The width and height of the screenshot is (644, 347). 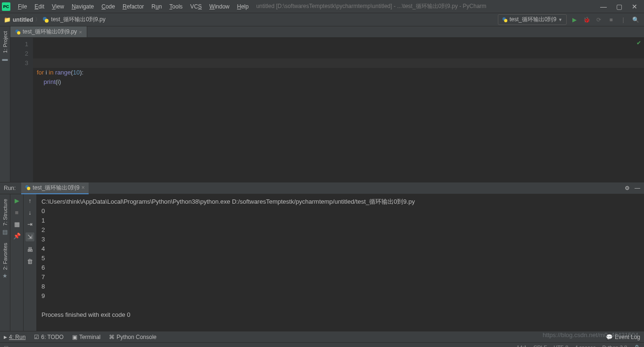 I want to click on cursor-position: 14:1, so click(x=521, y=346).